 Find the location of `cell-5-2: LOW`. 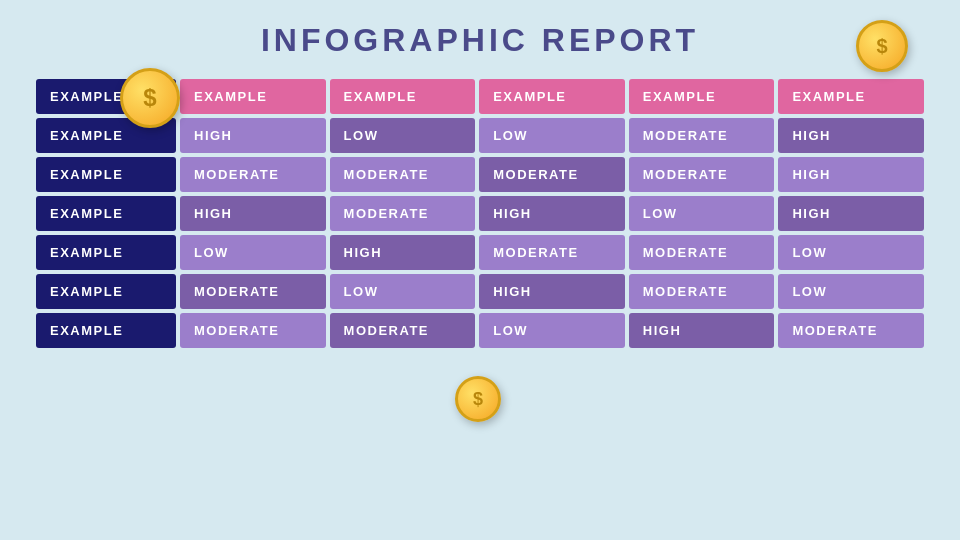

cell-5-2: LOW is located at coordinates (552, 330).